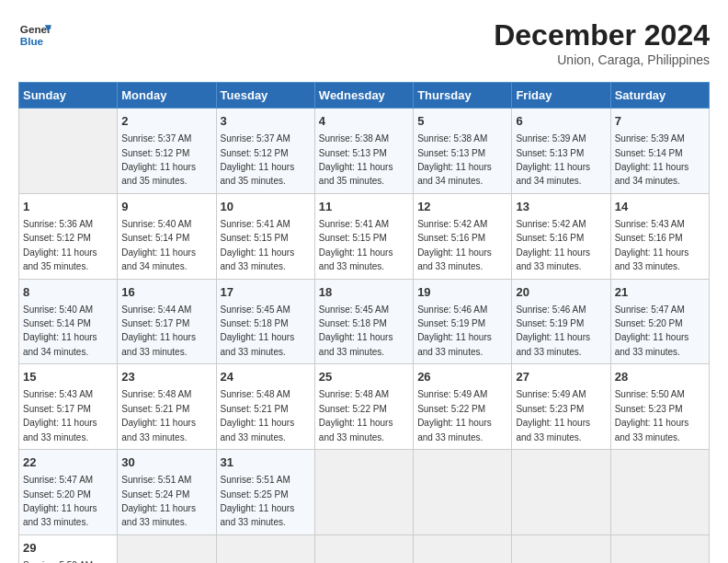  What do you see at coordinates (266, 463) in the screenshot?
I see `day-number: 31` at bounding box center [266, 463].